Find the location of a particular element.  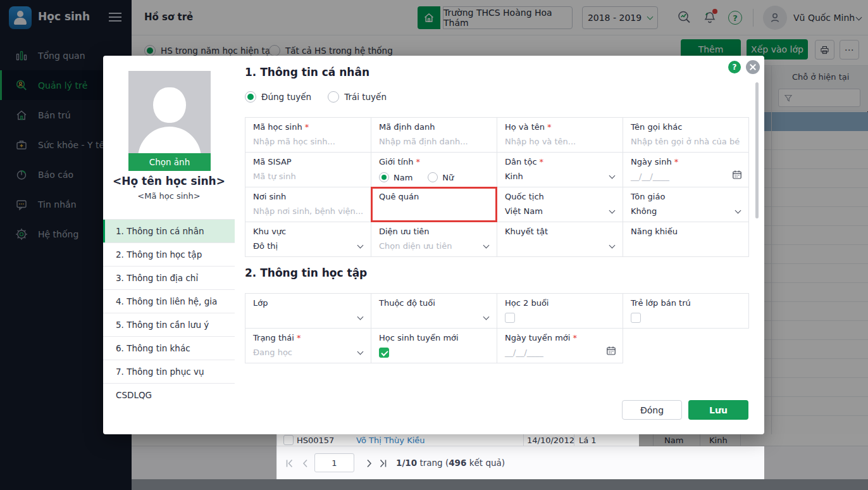

modal-section-nav: 1. Thông tin cá nhân 2. Thông tin học tậ… is located at coordinates (169, 301).